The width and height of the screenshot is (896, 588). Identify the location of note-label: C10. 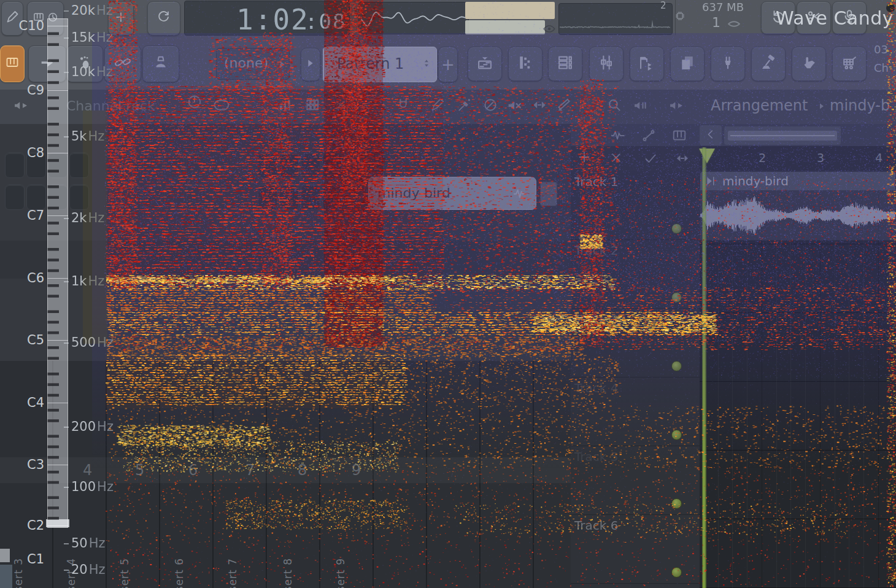
(29, 26).